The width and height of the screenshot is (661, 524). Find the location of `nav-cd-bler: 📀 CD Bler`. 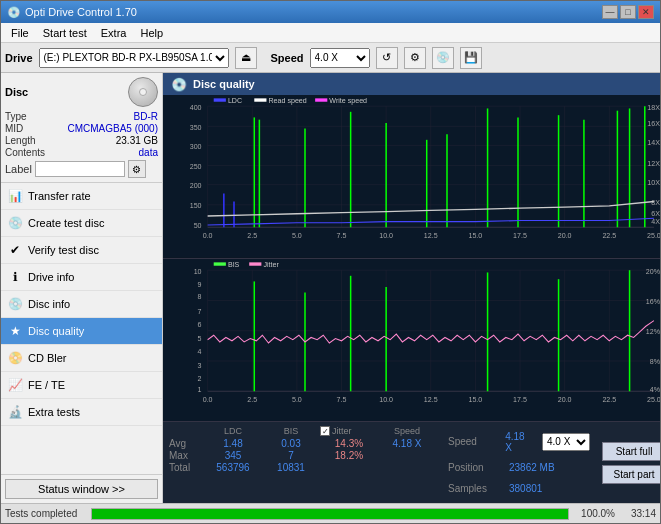

nav-cd-bler: 📀 CD Bler is located at coordinates (82, 358).